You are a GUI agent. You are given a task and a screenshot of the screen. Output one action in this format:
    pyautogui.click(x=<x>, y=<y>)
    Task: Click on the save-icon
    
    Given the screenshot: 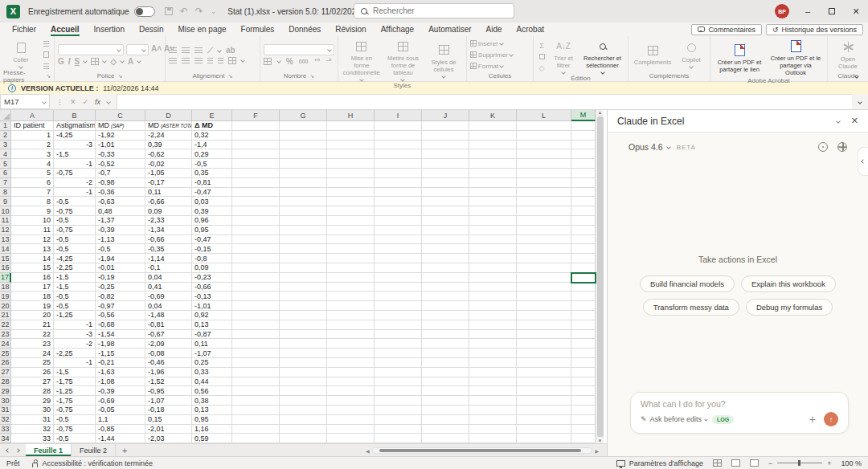 What is the action you would take?
    pyautogui.click(x=169, y=11)
    